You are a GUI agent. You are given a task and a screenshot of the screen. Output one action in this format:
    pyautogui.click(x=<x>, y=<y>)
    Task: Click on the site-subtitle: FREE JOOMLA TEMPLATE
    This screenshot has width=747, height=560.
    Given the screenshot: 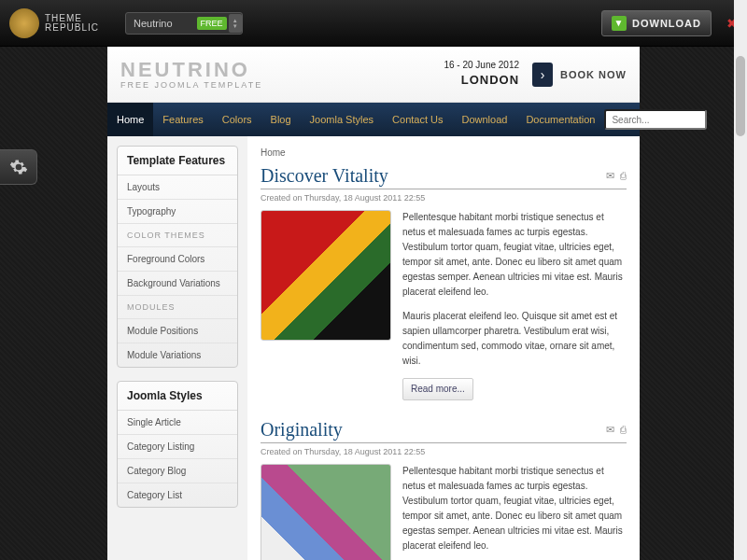 What is the action you would take?
    pyautogui.click(x=191, y=85)
    